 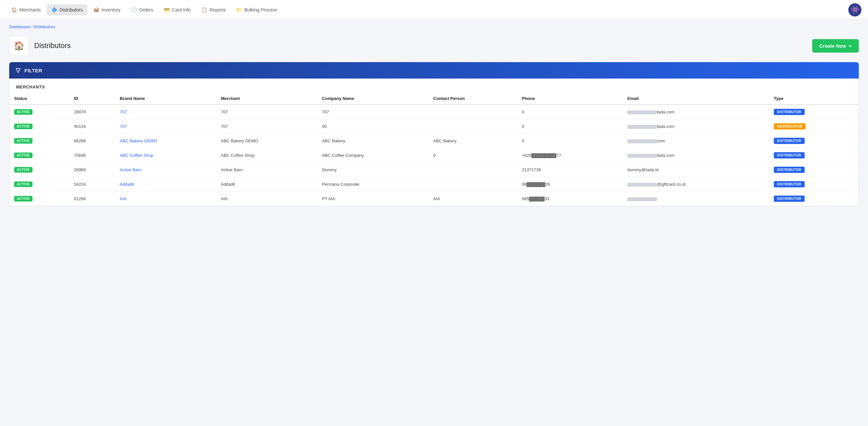 I want to click on merchants-label: MERCHANTS, so click(x=434, y=86).